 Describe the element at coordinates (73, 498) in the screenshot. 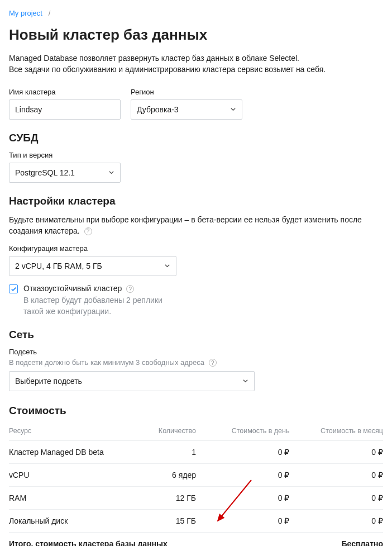

I see `cell-resource: RAM` at that location.